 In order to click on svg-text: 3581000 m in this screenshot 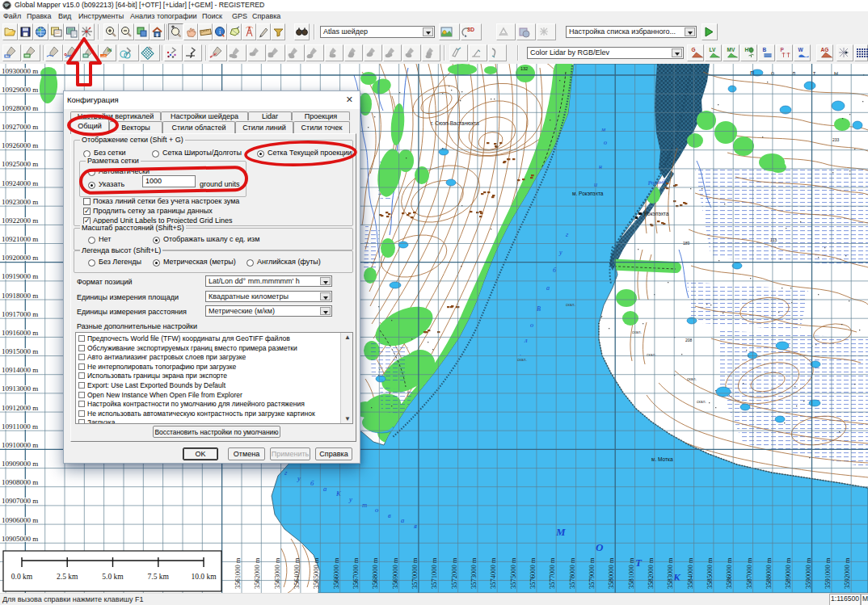, I will do `click(631, 573)`.